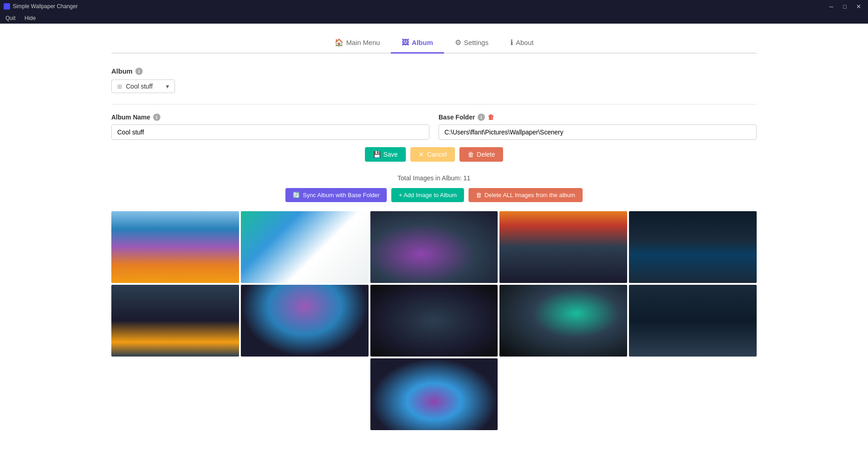 The height and width of the screenshot is (466, 868). Describe the element at coordinates (458, 43) in the screenshot. I see `gear-icon: ⚙` at that location.